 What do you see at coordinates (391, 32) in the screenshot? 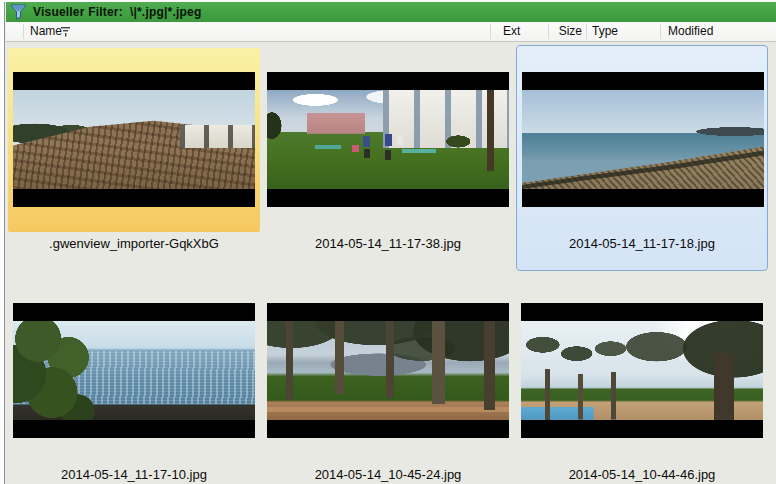
I see `column-header-row: Name Ext Size Type Modified` at bounding box center [391, 32].